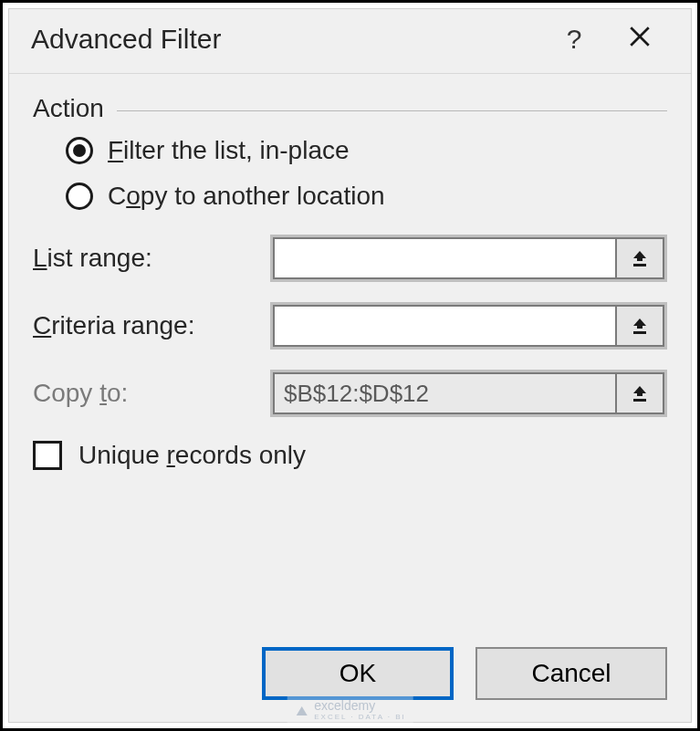 The height and width of the screenshot is (731, 700). What do you see at coordinates (358, 674) in the screenshot?
I see `ok-button: OK` at bounding box center [358, 674].